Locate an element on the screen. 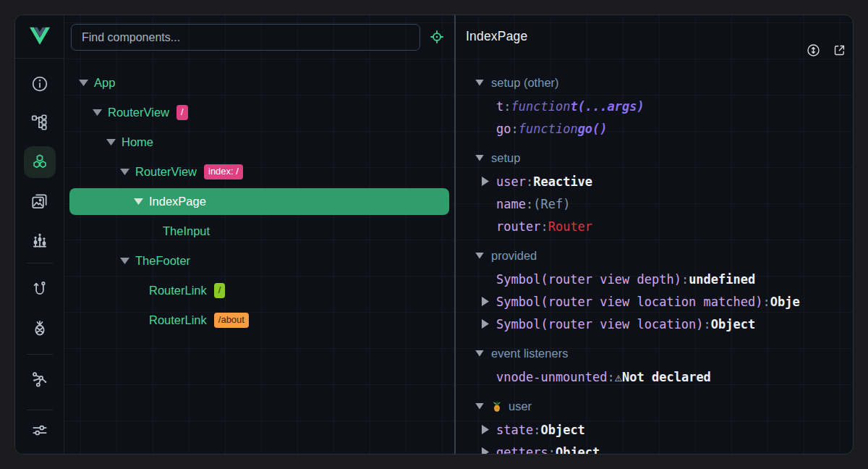  sidebar-item-timeline is located at coordinates (40, 240).